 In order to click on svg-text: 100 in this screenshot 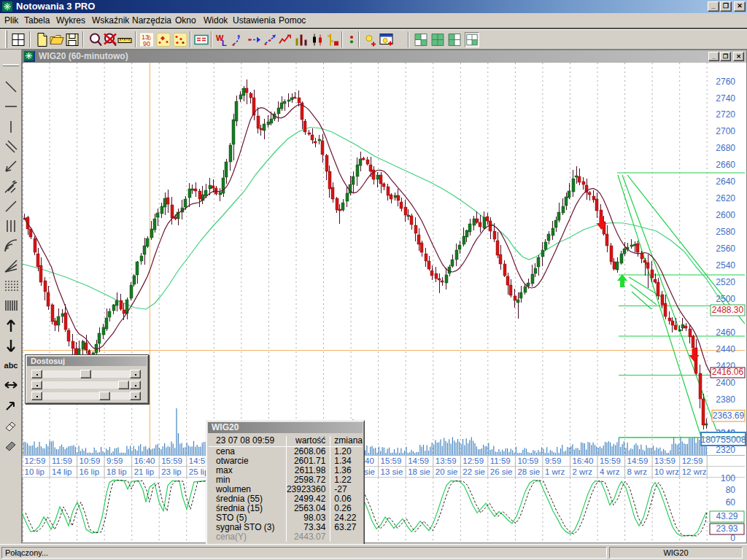, I will do `click(728, 478)`.